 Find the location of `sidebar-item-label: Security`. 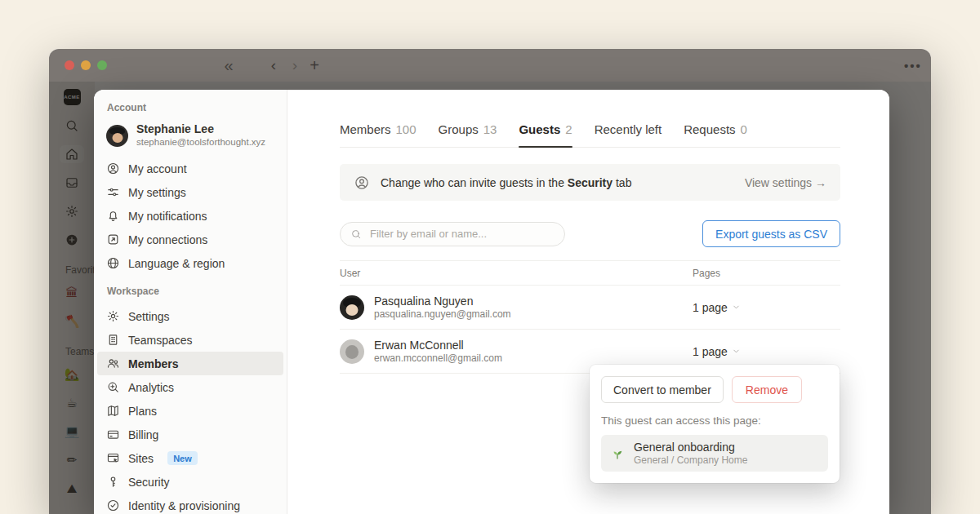

sidebar-item-label: Security is located at coordinates (149, 482).